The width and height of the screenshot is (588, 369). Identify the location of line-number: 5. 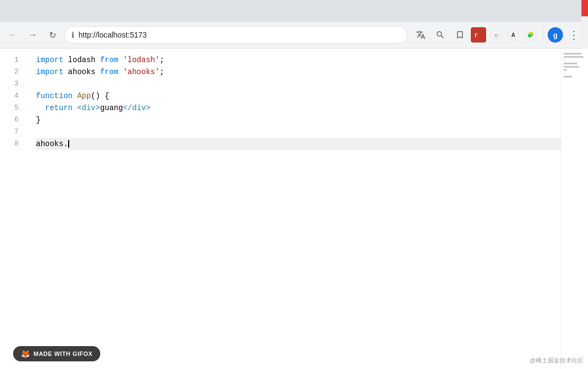
(9, 108).